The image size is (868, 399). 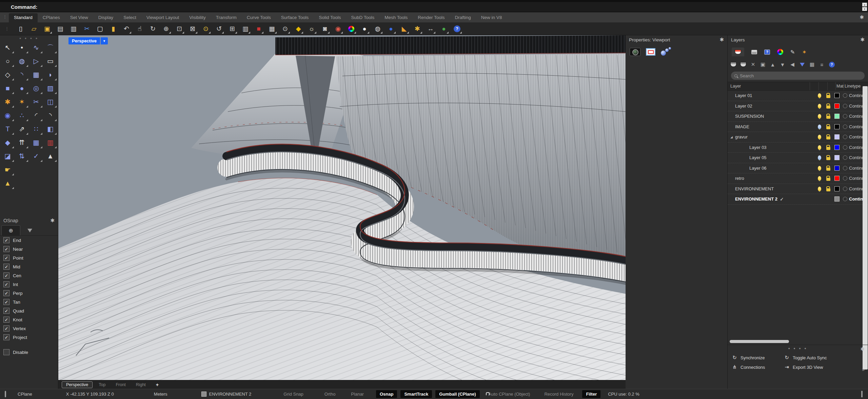 I want to click on sync-panel-gear-icon: ✱, so click(x=863, y=349).